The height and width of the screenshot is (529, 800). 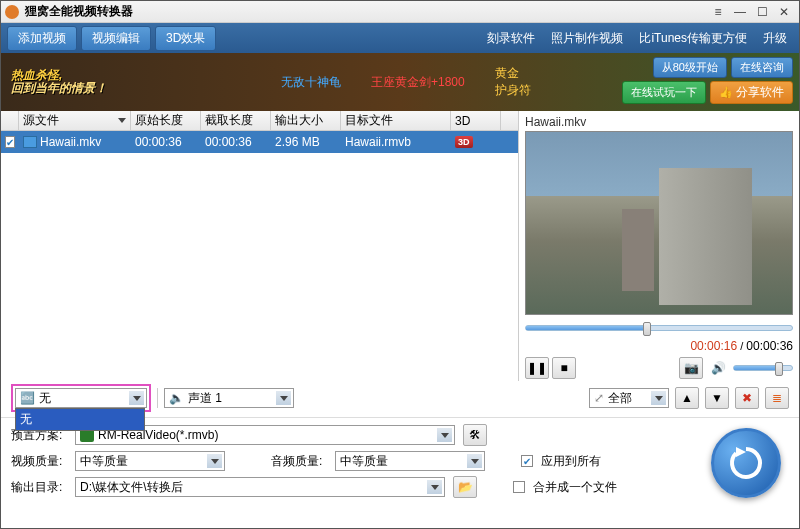 I want to click on row-checkbox: ✔, so click(x=10, y=142).